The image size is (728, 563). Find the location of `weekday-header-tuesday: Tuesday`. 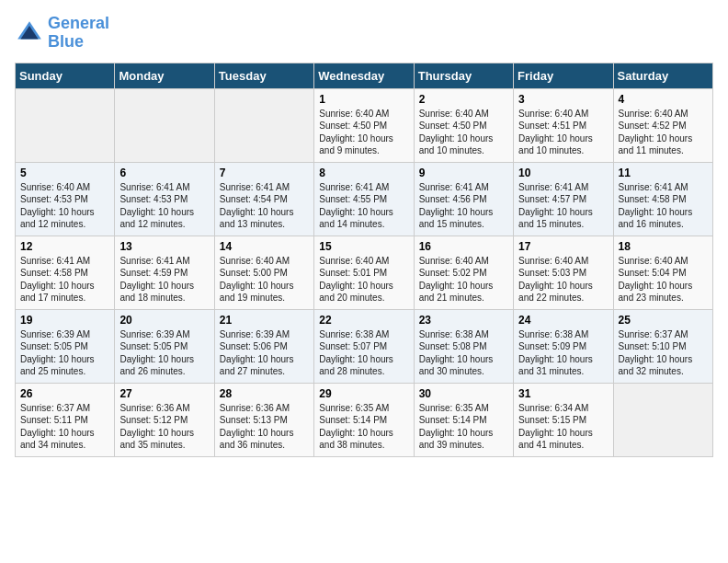

weekday-header-tuesday: Tuesday is located at coordinates (264, 75).